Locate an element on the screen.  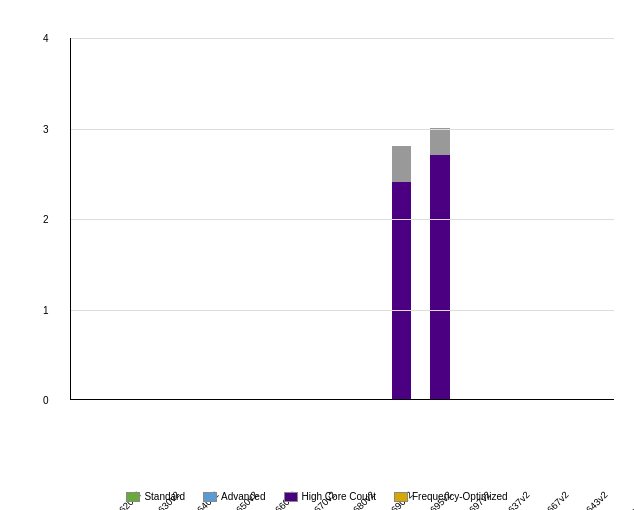
legend-label-0: Standard is located at coordinates (164, 496).